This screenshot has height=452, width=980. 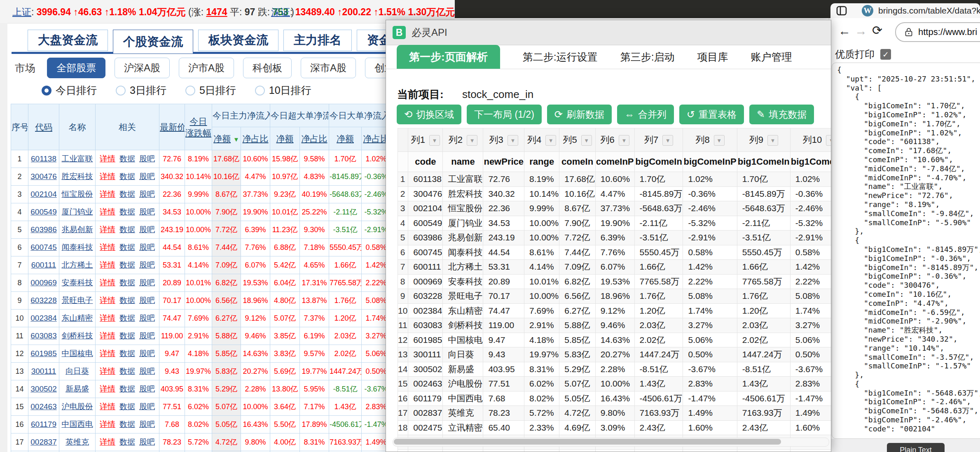 I want to click on nav-tab-板块资金流: 板块资金流, so click(x=238, y=40).